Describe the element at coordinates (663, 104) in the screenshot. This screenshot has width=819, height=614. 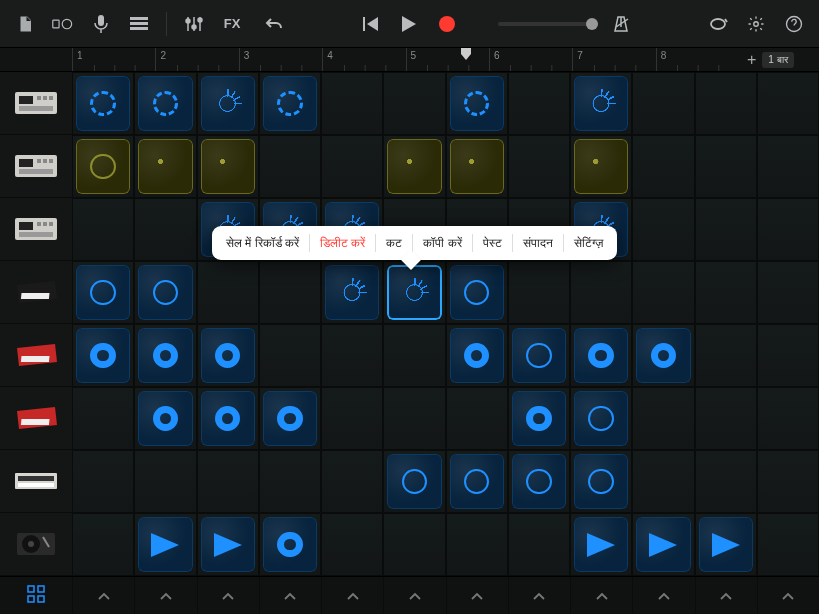
I see `loop-cell-r0-c9` at that location.